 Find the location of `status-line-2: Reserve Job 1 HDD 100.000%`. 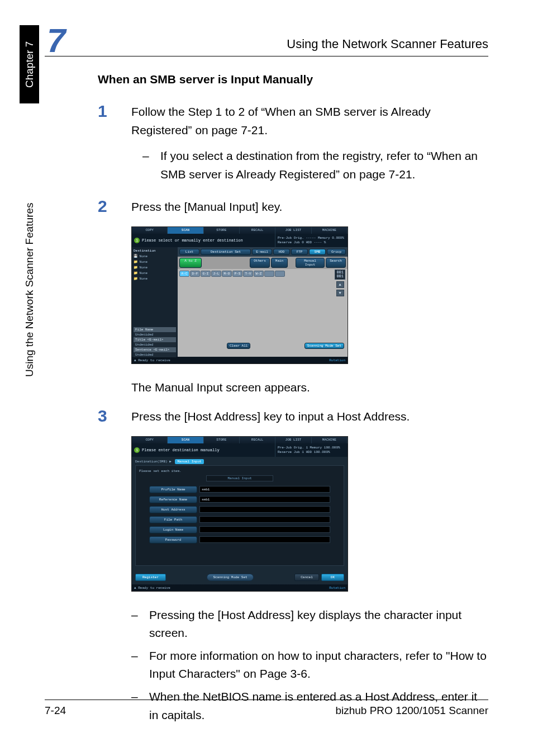

status-line-2: Reserve Job 1 HDD 100.000% is located at coordinates (312, 452).